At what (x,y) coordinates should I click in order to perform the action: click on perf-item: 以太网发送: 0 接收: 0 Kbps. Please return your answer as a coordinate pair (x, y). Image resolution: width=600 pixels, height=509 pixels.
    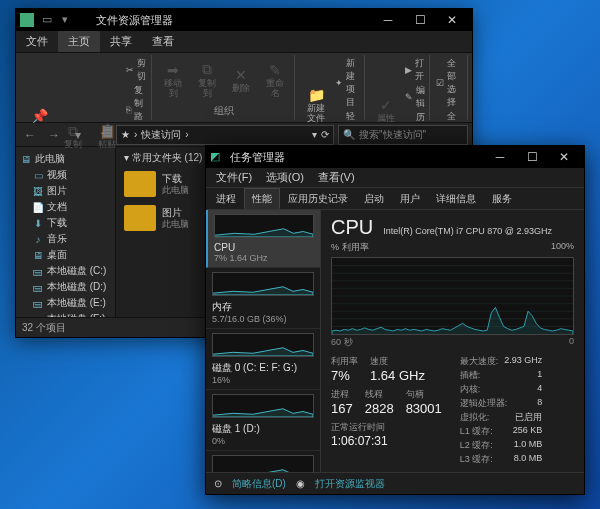
    Looking at the image, I should click on (263, 462).